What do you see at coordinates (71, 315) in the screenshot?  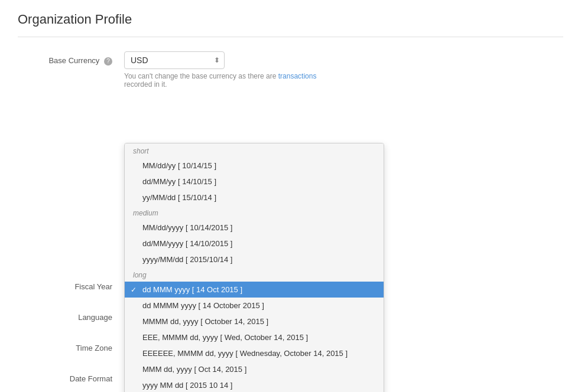 I see `language-label: Language` at bounding box center [71, 315].